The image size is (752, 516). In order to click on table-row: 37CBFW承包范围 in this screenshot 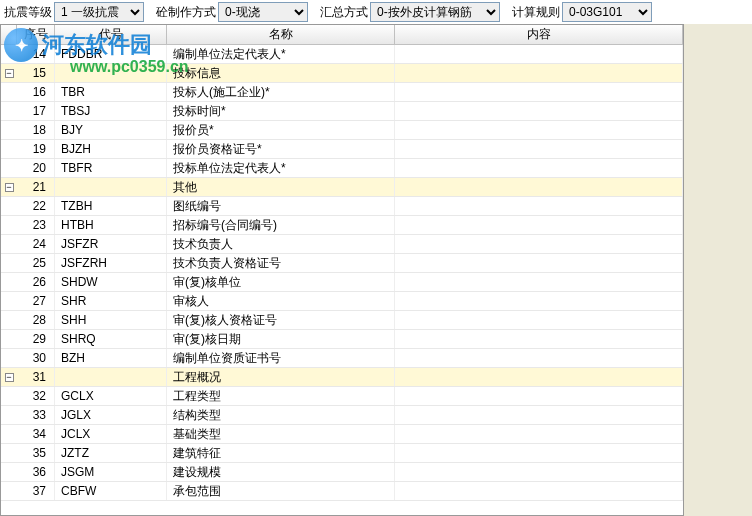, I will do `click(342, 492)`.